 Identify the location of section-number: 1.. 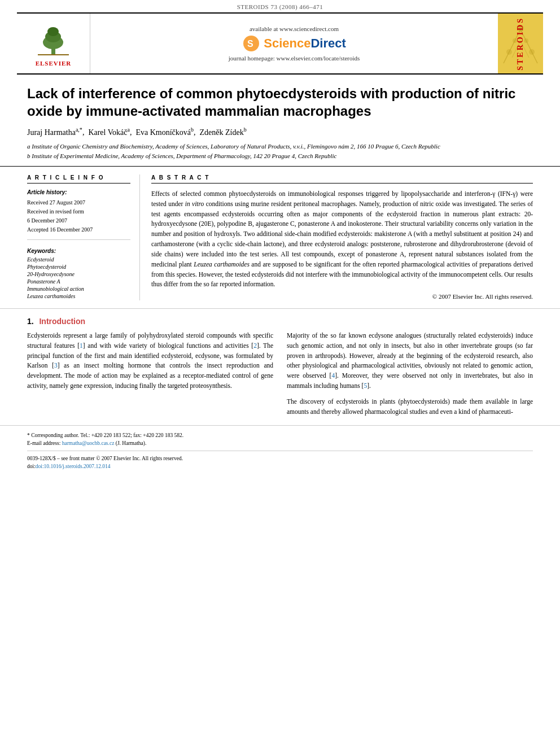
(30, 321).